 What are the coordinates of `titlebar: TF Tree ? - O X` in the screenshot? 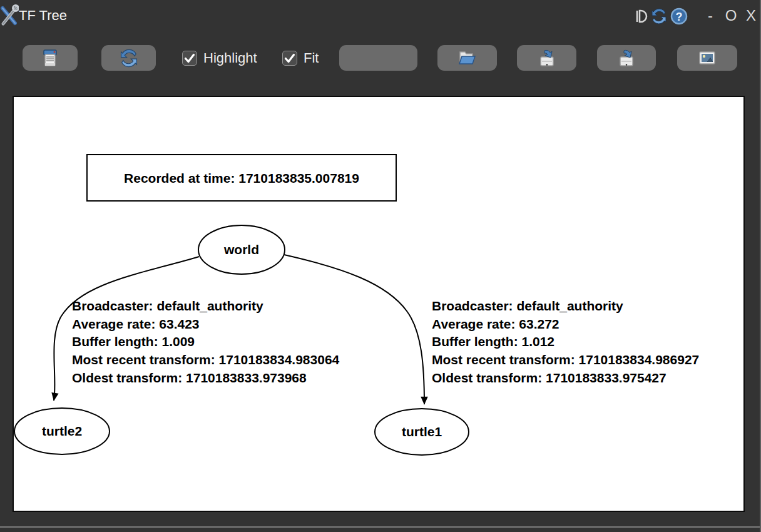 It's located at (380, 16).